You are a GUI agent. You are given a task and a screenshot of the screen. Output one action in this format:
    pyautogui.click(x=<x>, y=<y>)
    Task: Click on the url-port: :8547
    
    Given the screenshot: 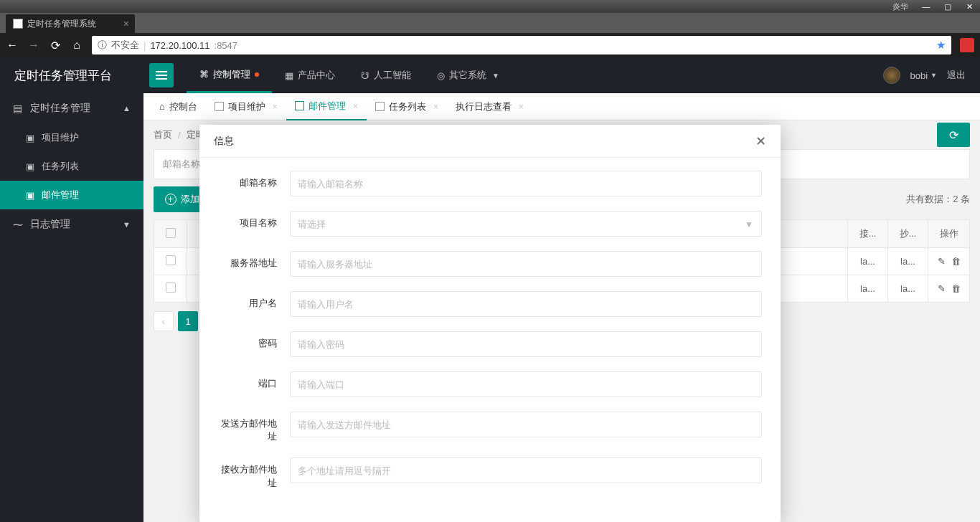 What is the action you would take?
    pyautogui.click(x=227, y=46)
    